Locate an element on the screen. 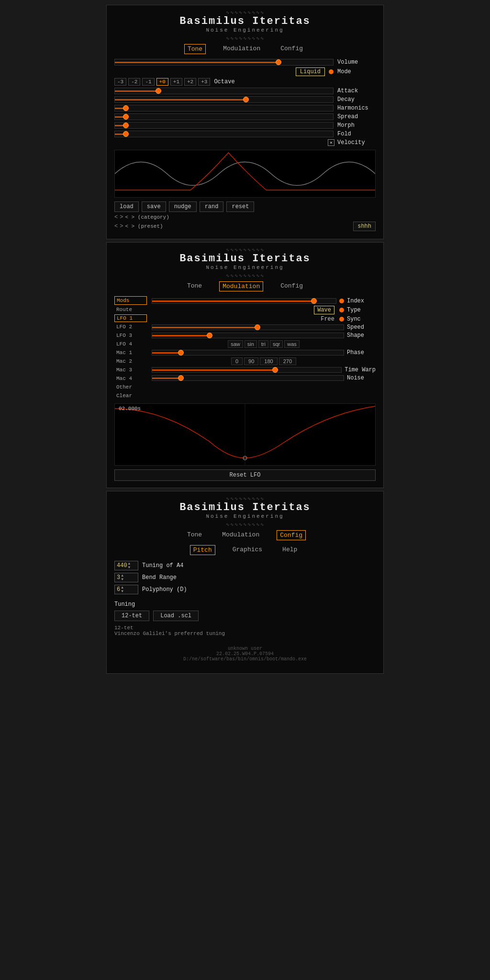 The image size is (490, 980). panel3-nav: Tone Modulation Config is located at coordinates (245, 535).